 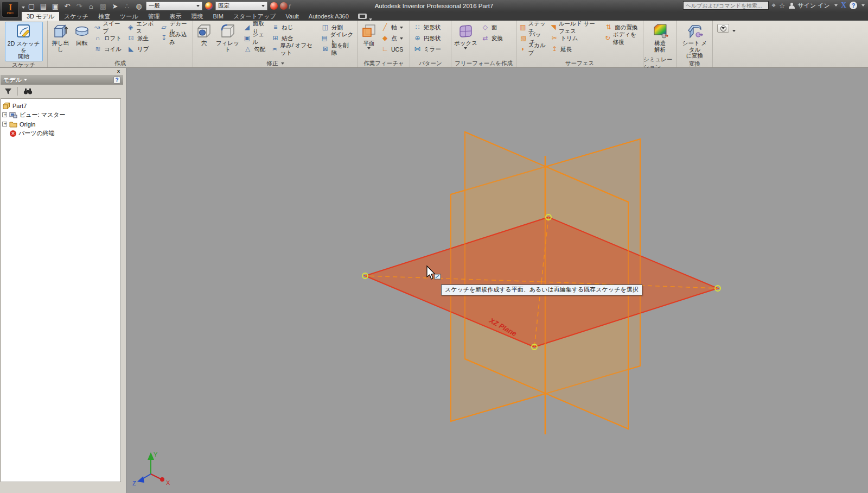 I want to click on material-combo: 一般, so click(x=174, y=6).